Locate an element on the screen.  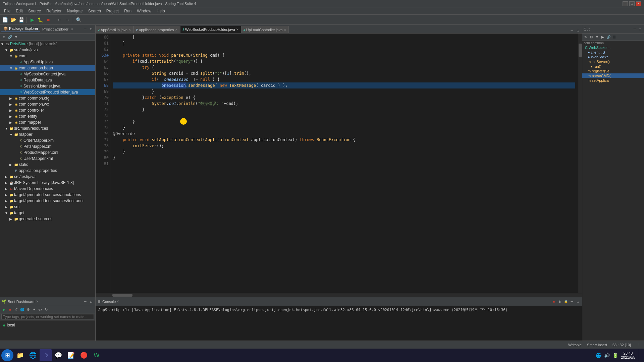
boot-start-button: ▶ is located at coordinates (4, 310).